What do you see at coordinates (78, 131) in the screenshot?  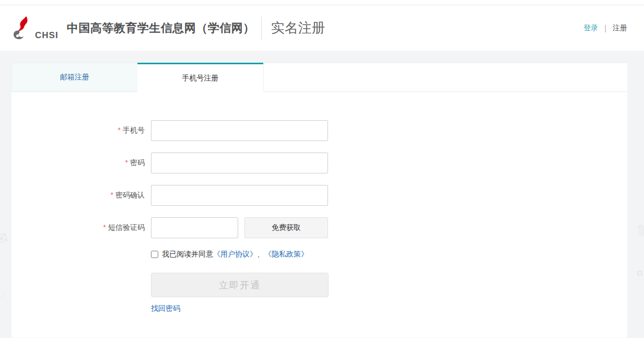 I see `phone-label: *手机号` at bounding box center [78, 131].